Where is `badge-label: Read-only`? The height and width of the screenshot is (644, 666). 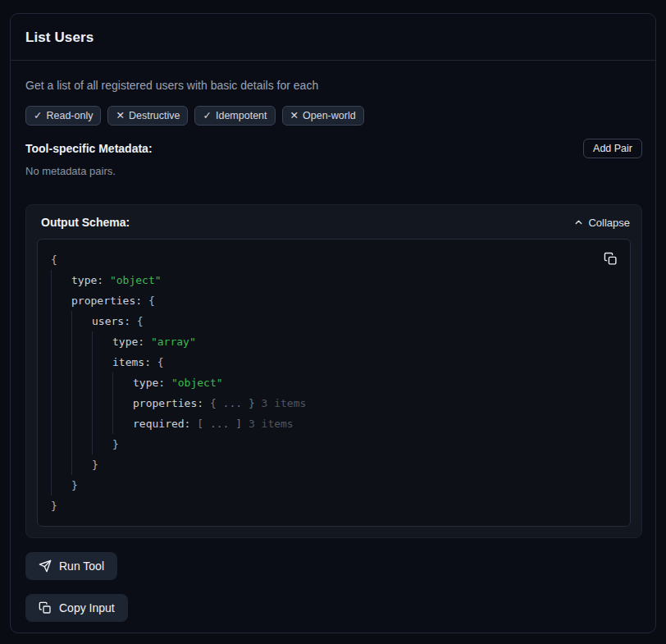 badge-label: Read-only is located at coordinates (69, 116).